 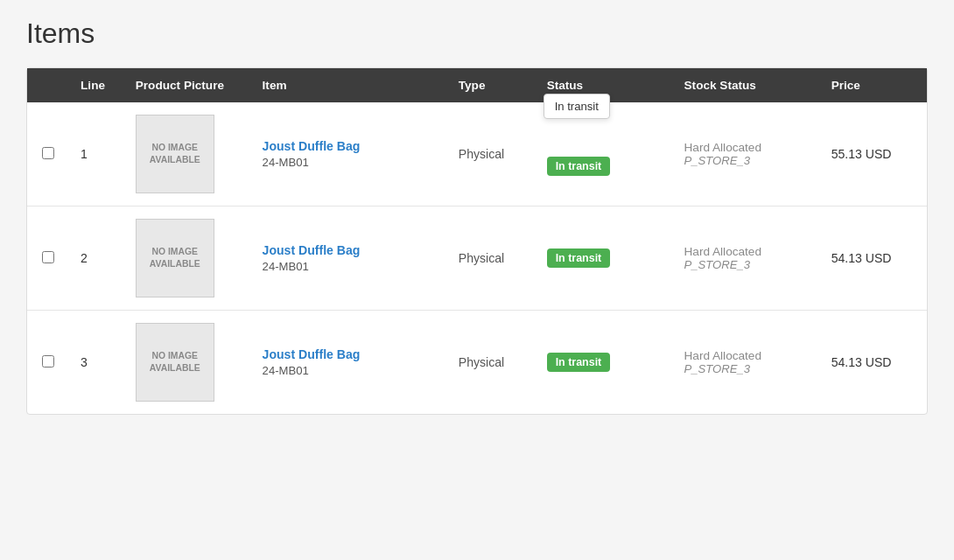 I want to click on col-line: Line, so click(x=96, y=86).